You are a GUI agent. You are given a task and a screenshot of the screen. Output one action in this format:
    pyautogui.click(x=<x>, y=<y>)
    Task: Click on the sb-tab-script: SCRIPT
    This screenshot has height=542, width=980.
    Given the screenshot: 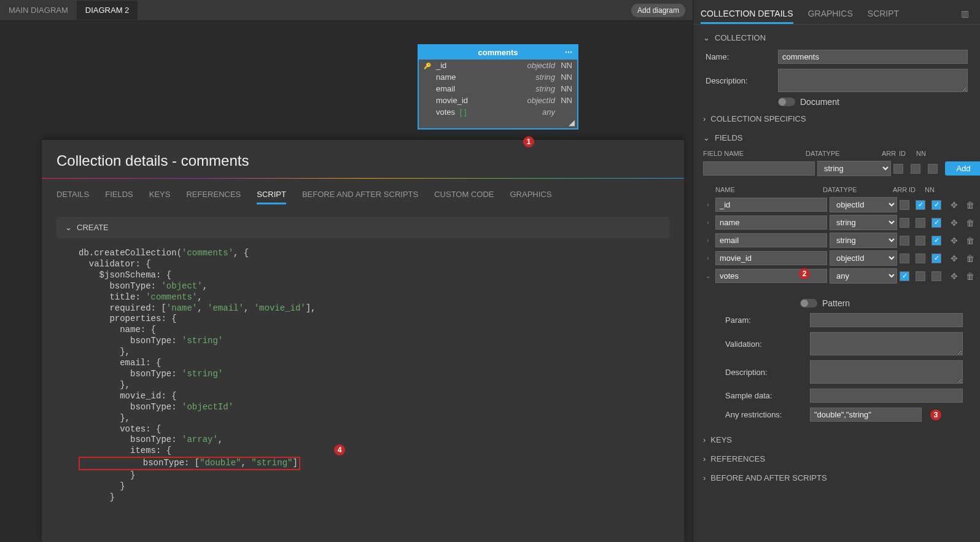 What is the action you would take?
    pyautogui.click(x=883, y=15)
    